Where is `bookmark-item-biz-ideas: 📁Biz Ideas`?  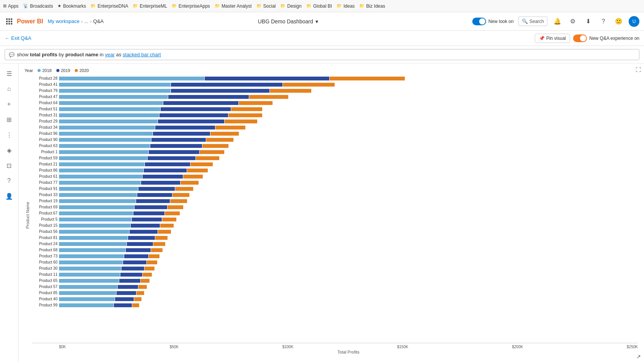 bookmark-item-biz-ideas: 📁Biz Ideas is located at coordinates (372, 6).